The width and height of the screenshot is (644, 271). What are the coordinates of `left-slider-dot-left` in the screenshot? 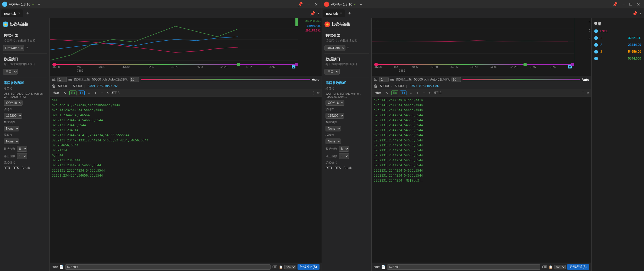 It's located at (54, 65).